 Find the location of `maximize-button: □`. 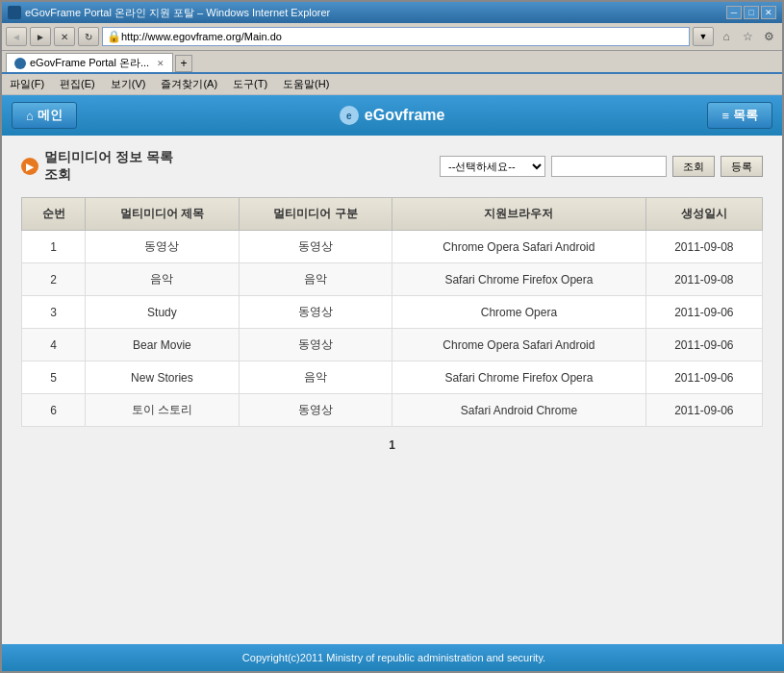

maximize-button: □ is located at coordinates (751, 12).